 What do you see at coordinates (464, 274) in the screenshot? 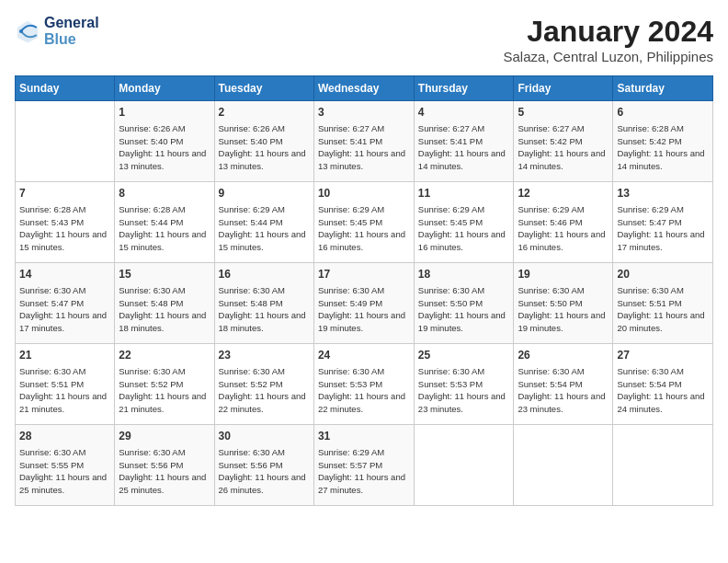
I see `day-number: 18` at bounding box center [464, 274].